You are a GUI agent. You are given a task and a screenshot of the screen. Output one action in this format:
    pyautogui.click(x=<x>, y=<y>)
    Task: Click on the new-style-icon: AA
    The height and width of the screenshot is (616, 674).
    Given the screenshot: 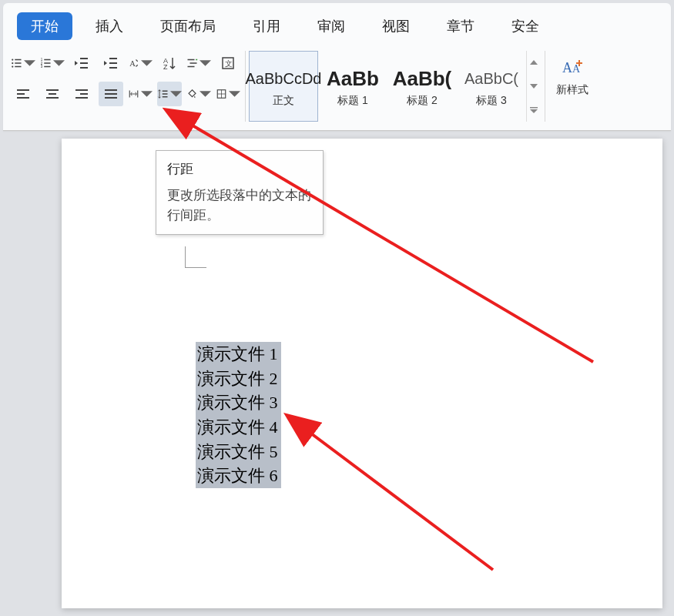 What is the action you would take?
    pyautogui.click(x=572, y=68)
    